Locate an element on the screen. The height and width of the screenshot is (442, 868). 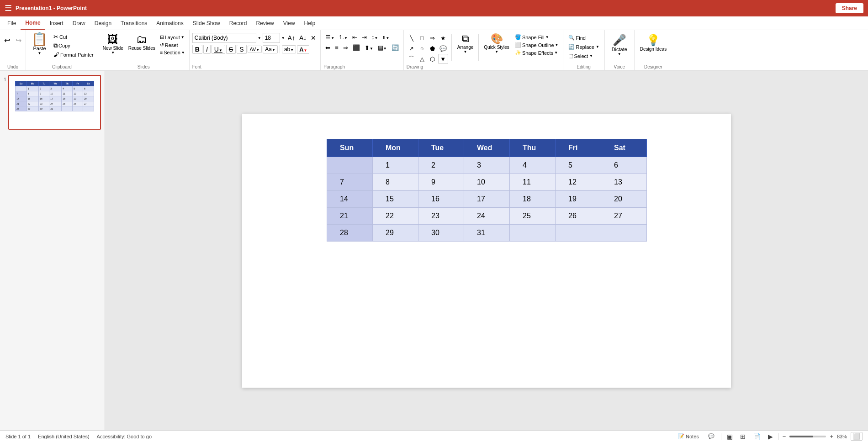
tab-record: Record is located at coordinates (238, 23).